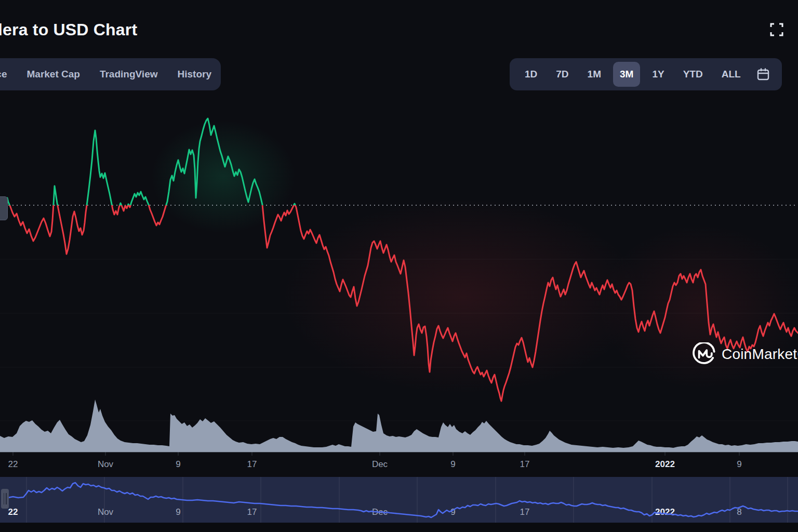 The image size is (798, 532). What do you see at coordinates (763, 74) in the screenshot?
I see `calendar-icon` at bounding box center [763, 74].